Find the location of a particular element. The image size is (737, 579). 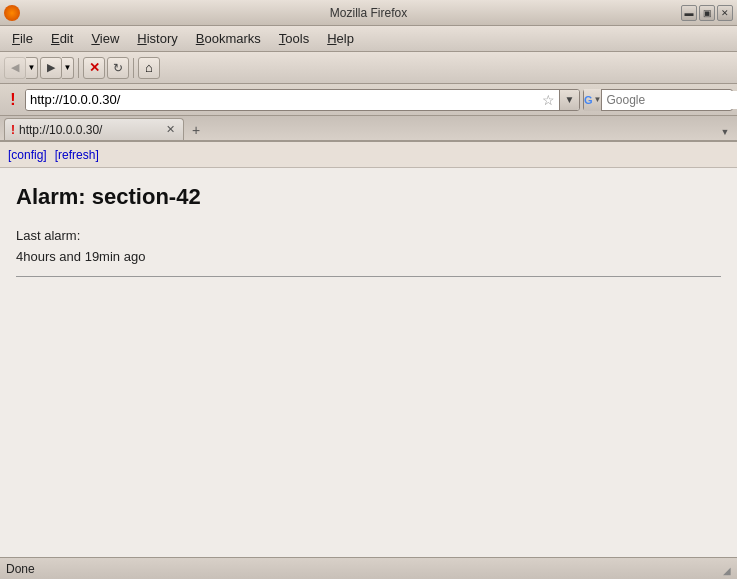

search-bar-wrapper: G ▼ 🔍 is located at coordinates (658, 100).